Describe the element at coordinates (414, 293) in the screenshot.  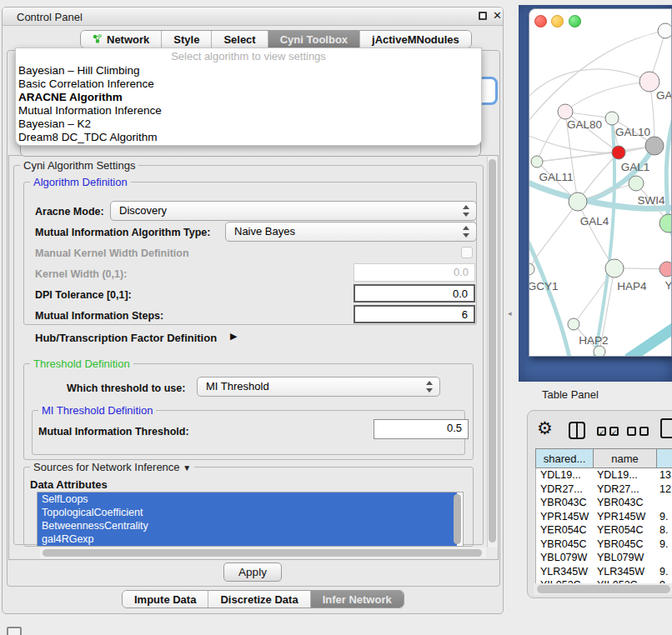
I see `dpi-tolerance-field: 0.0` at that location.